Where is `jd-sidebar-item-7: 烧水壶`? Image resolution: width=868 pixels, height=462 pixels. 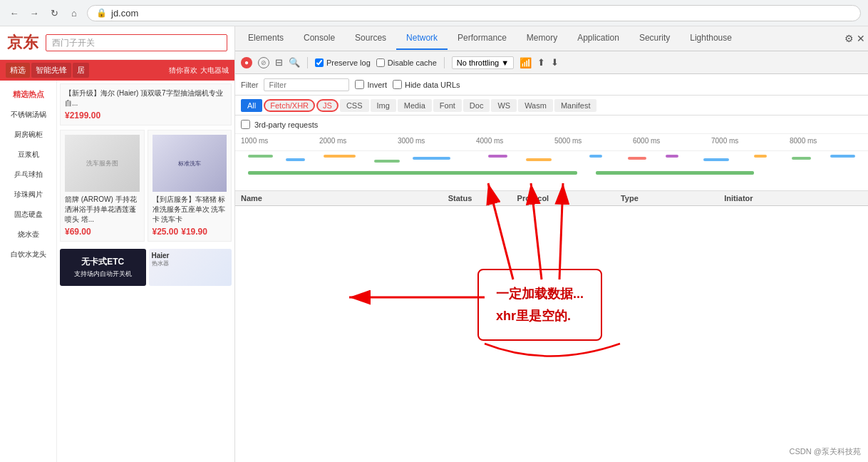 jd-sidebar-item-7: 烧水壶 is located at coordinates (29, 235).